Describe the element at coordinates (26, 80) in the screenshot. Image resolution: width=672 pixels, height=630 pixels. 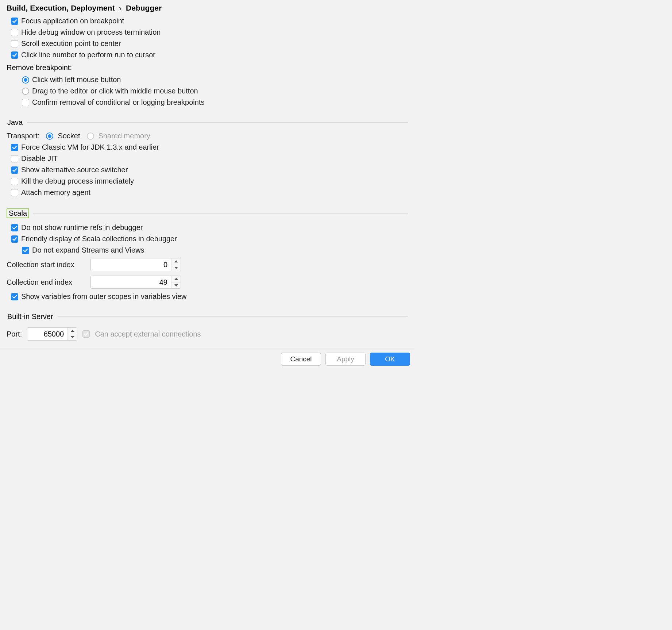
I see `remove-bp-click-left-radio` at that location.